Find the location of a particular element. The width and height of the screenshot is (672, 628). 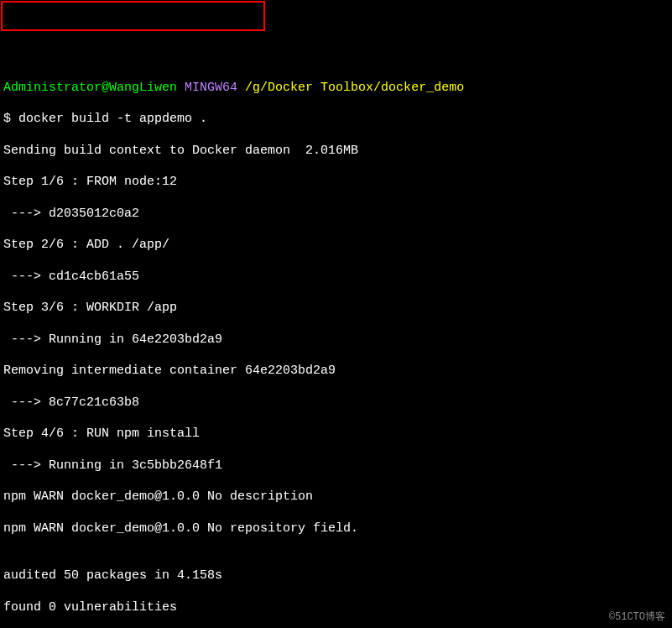

prompt-path: /g/Docker Toolbox/docker_demo is located at coordinates (354, 87).